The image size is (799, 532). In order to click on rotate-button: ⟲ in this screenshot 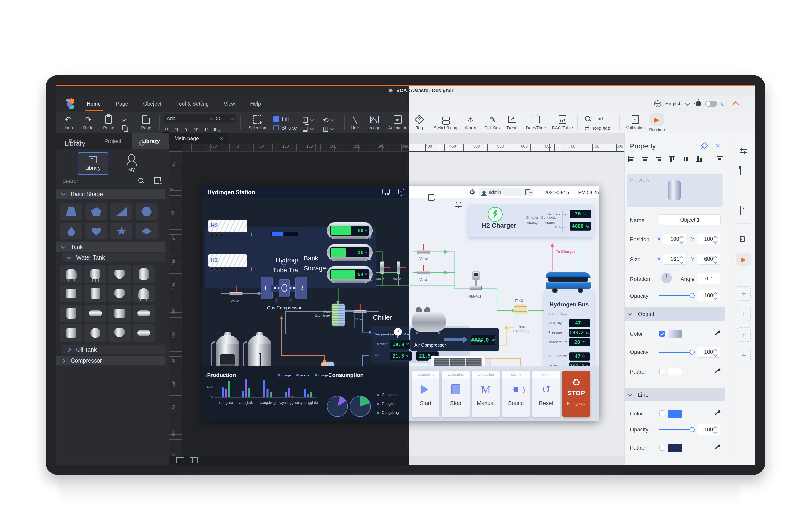, I will do `click(328, 120)`.